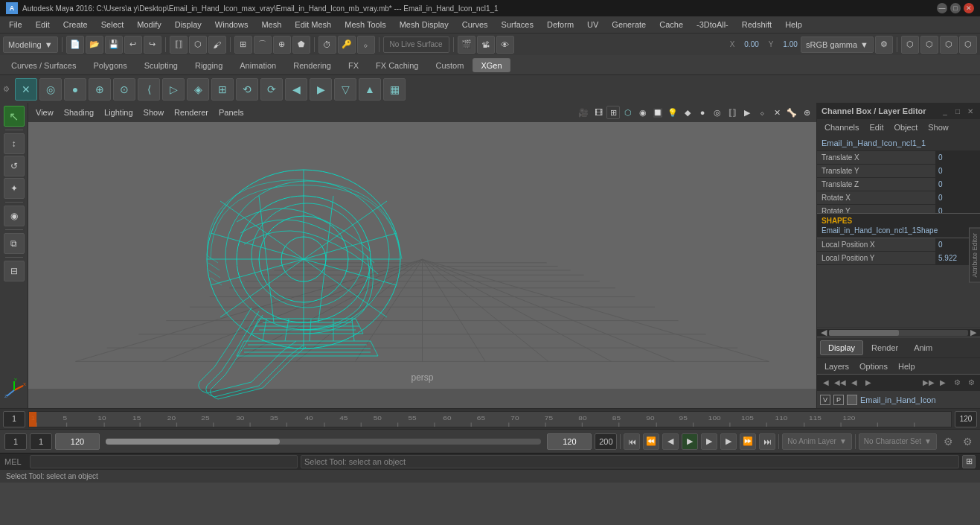 This screenshot has width=980, height=525. Describe the element at coordinates (43, 25) in the screenshot. I see `menu-item-edit: Edit` at that location.